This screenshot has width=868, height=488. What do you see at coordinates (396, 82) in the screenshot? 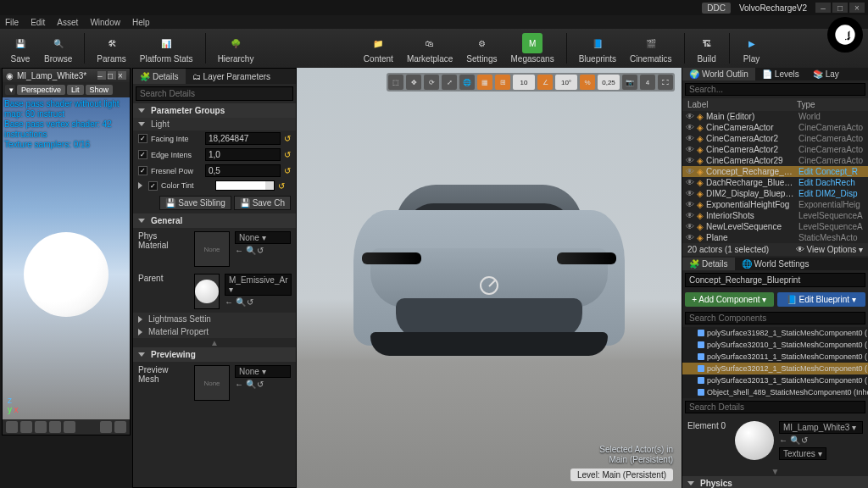
I see `transform-select-icon: ⬚` at bounding box center [396, 82].